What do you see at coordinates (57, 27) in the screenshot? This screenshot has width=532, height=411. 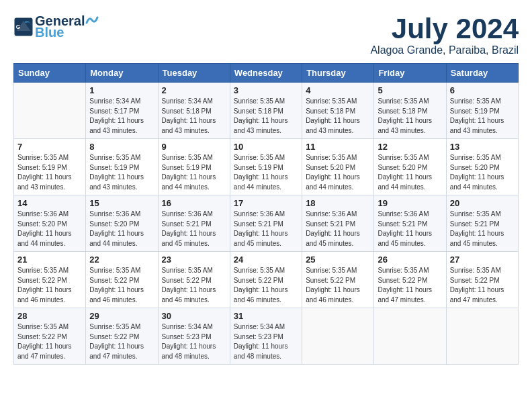 I see `logo: G General Blue` at bounding box center [57, 27].